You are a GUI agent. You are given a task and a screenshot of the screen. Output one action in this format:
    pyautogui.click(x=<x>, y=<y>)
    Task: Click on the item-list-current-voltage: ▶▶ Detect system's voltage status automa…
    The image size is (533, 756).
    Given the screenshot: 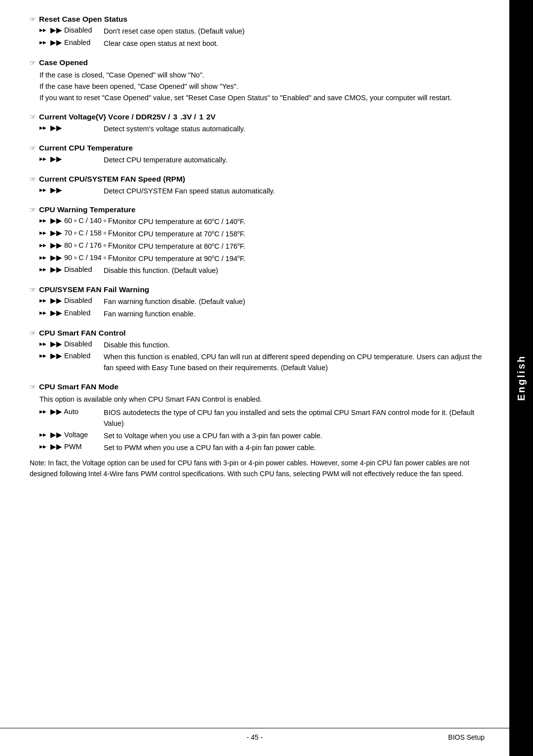 What is the action you would take?
    pyautogui.click(x=257, y=129)
    